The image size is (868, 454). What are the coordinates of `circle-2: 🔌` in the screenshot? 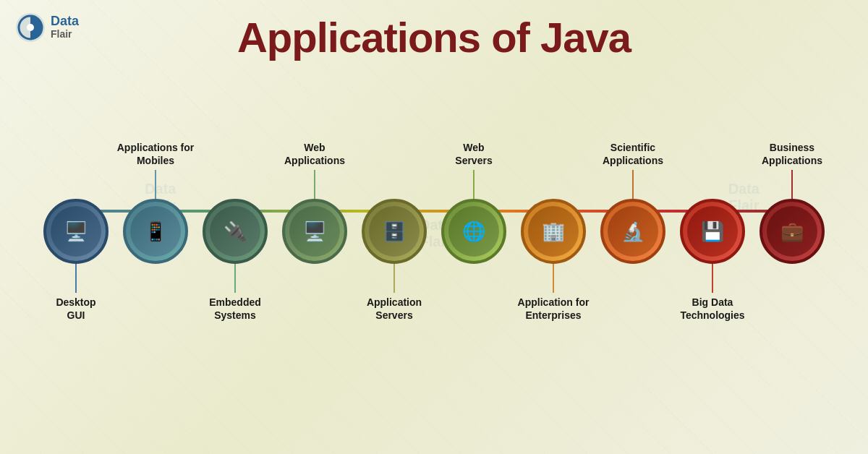 It's located at (235, 231).